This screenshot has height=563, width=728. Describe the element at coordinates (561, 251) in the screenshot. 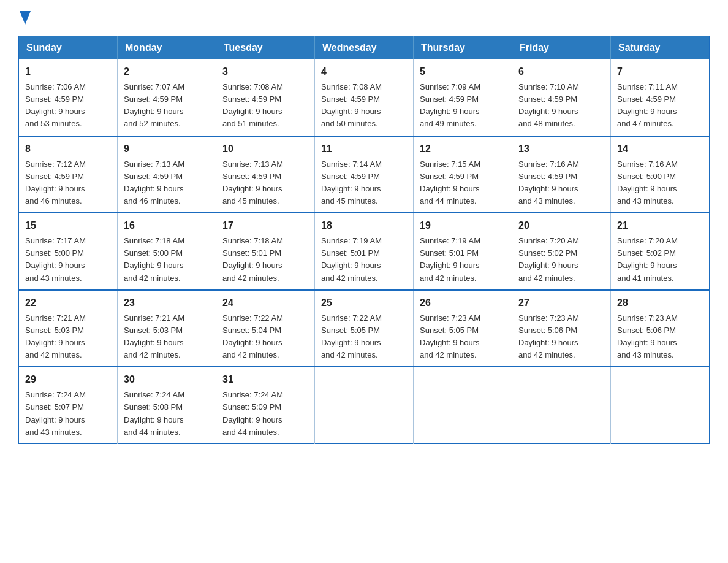

I see `calendar-cell: 20Sunrise: 7:20 AMSunset: 5:02 PMDayligh…` at that location.